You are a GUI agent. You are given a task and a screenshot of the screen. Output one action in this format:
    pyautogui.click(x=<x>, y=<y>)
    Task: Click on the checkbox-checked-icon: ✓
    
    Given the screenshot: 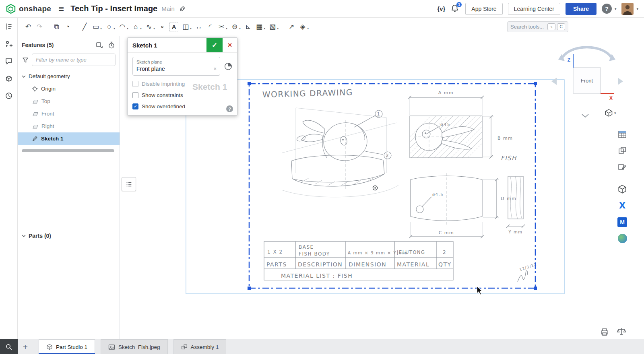 What is the action you would take?
    pyautogui.click(x=135, y=106)
    